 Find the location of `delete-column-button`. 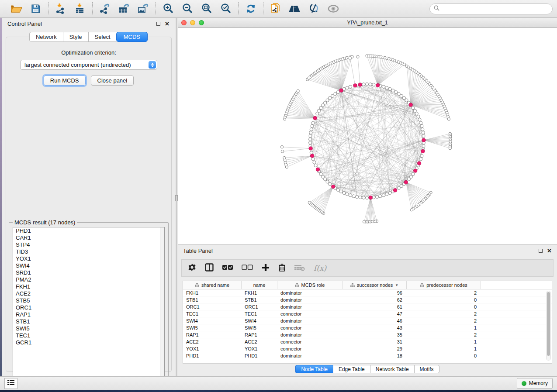

delete-column-button is located at coordinates (282, 268).